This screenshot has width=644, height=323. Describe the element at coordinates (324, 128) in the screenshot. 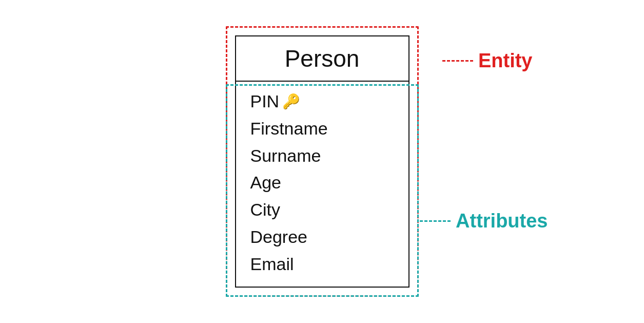

I see `attribute-firstname: Firstname` at that location.